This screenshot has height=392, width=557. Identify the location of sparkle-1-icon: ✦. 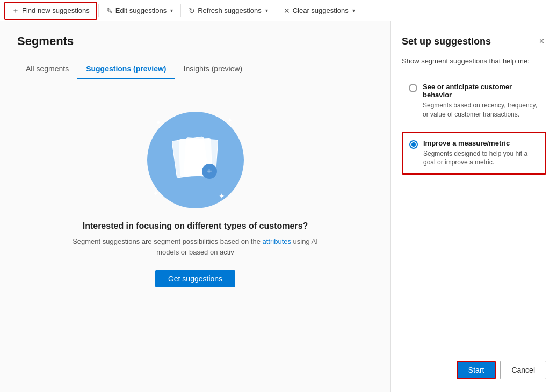
(158, 122).